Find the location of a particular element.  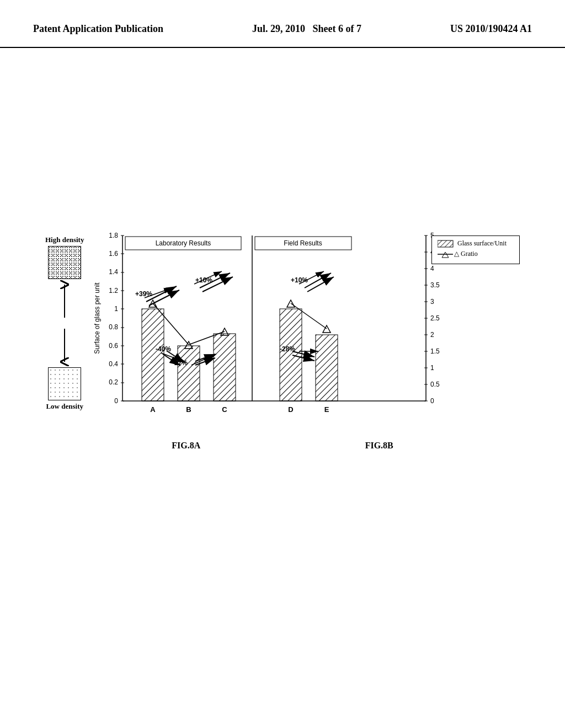

bar-c is located at coordinates (225, 367).